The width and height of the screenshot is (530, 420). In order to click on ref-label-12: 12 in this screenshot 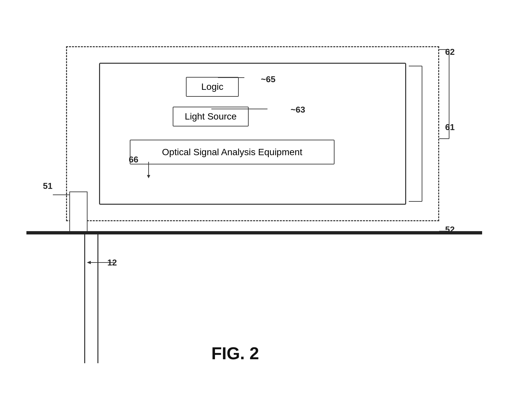, I will do `click(112, 263)`.